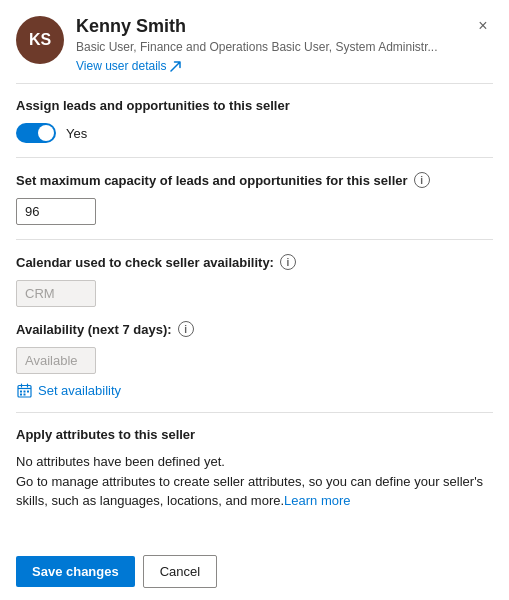 This screenshot has width=509, height=600. I want to click on learn-more-link: Learn more, so click(317, 500).